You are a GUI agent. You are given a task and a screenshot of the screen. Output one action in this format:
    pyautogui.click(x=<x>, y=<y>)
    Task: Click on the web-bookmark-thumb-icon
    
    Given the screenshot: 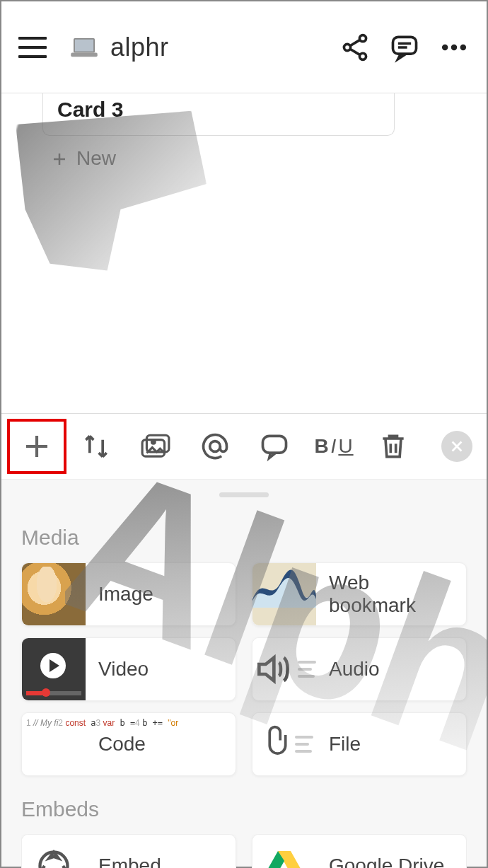 What is the action you would take?
    pyautogui.click(x=284, y=594)
    